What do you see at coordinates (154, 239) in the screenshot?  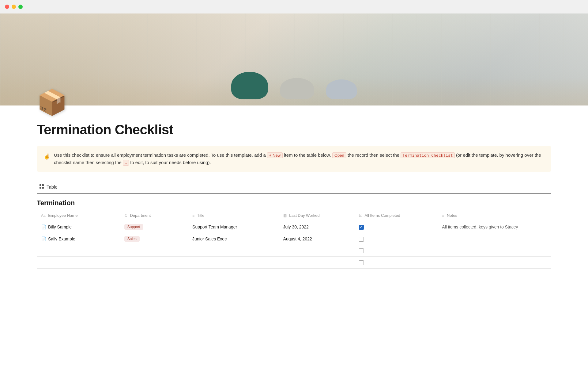 I see `cell-department: Sales` at bounding box center [154, 239].